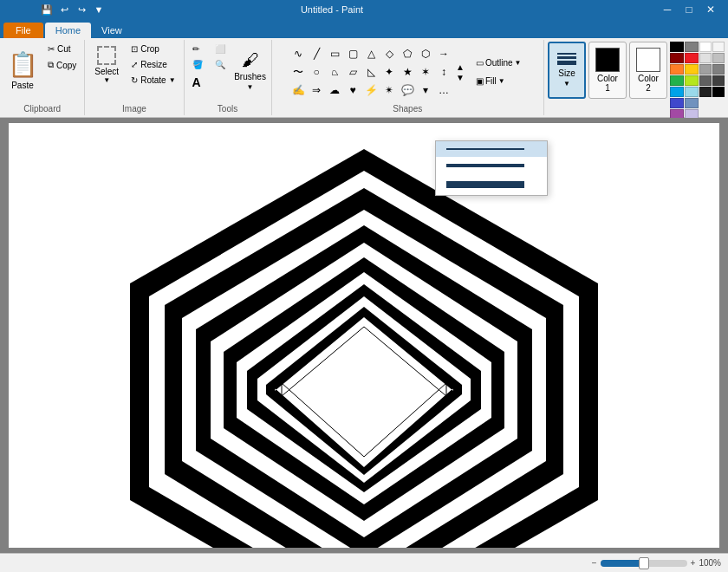 The image size is (728, 572). I want to click on color1-button: Color1, so click(608, 70).